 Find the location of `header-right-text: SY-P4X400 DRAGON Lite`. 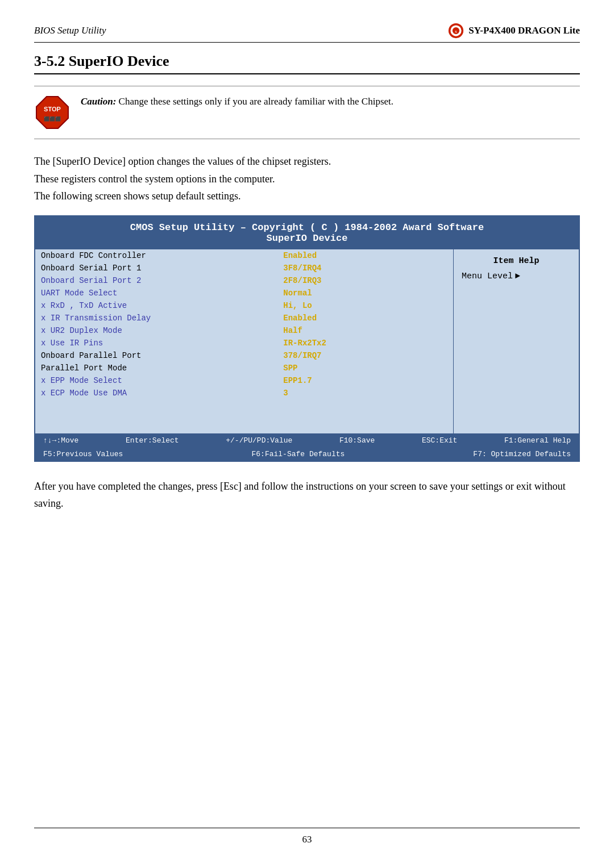

header-right-text: SY-P4X400 DRAGON Lite is located at coordinates (524, 31).